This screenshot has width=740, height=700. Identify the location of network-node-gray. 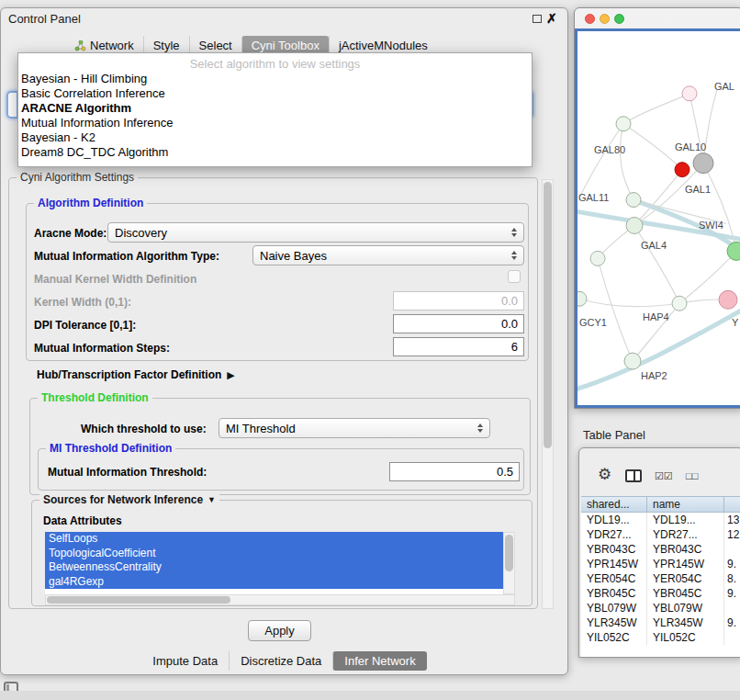
(703, 164).